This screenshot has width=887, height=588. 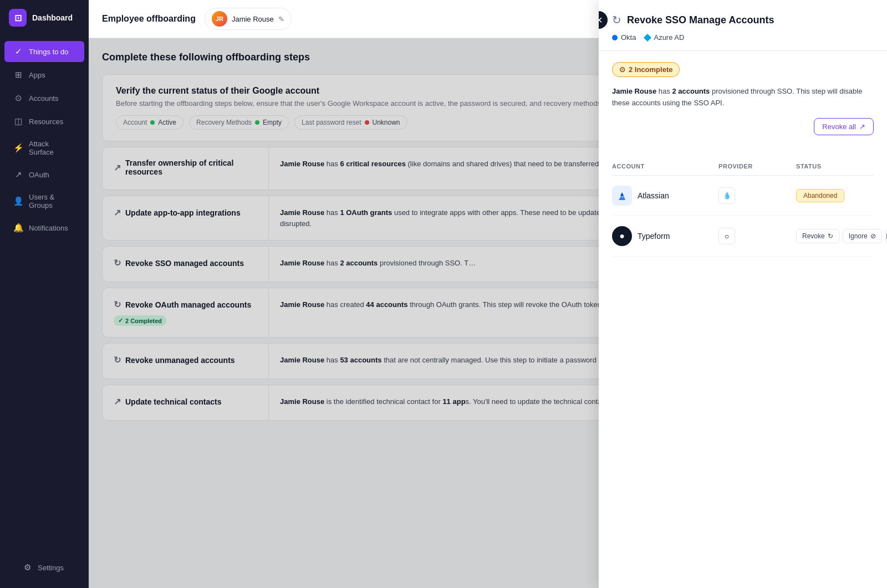 I want to click on sidebar-item-resources: ◫ Resources, so click(x=44, y=121).